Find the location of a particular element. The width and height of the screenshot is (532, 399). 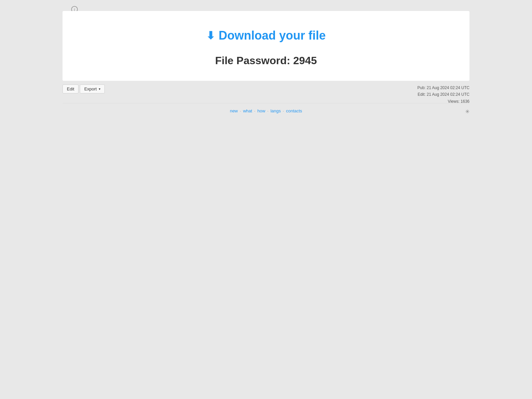

download-title-text: Download your file is located at coordinates (272, 36).